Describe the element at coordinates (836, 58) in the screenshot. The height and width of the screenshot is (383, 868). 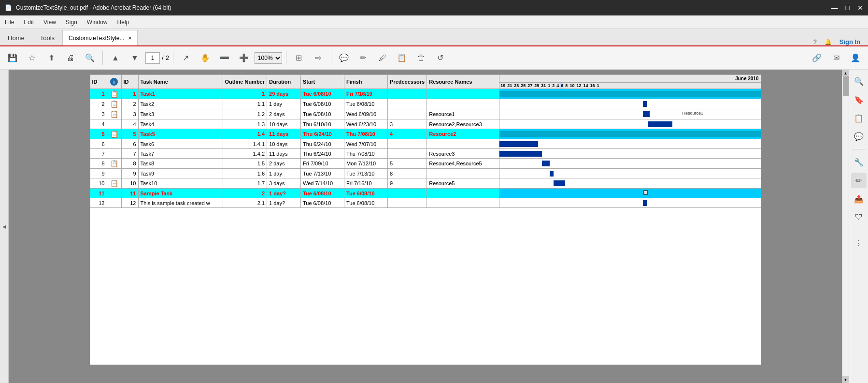
I see `email-button: ✉` at that location.